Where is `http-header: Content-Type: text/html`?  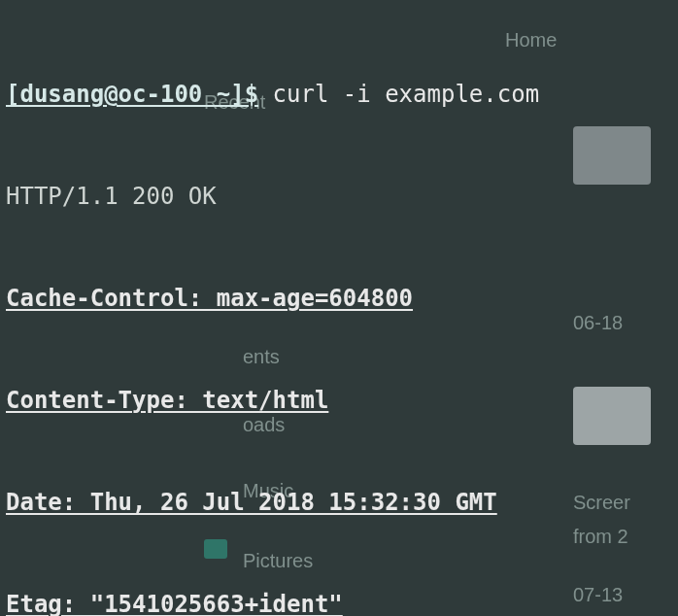
http-header: Content-Type: text/html is located at coordinates (339, 400).